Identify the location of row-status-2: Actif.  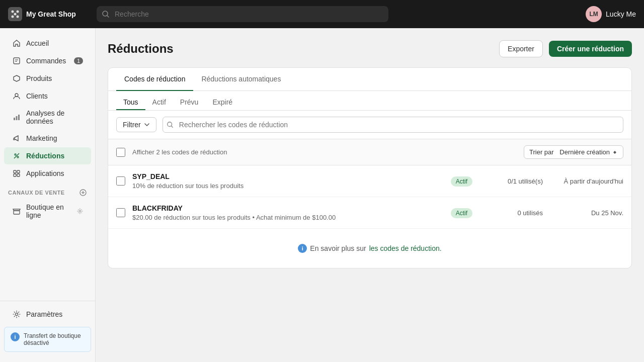
(462, 213).